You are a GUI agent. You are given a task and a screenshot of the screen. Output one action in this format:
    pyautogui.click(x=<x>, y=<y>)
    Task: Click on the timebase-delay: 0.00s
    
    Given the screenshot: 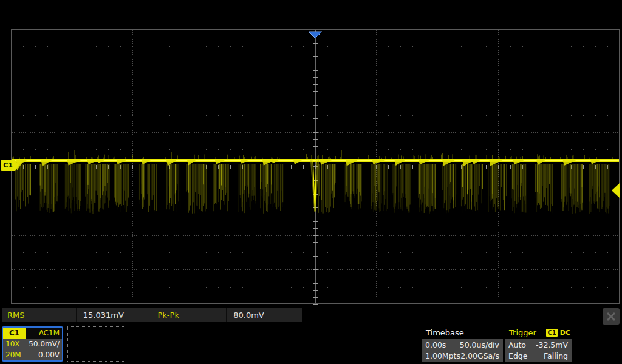 What is the action you would take?
    pyautogui.click(x=436, y=345)
    